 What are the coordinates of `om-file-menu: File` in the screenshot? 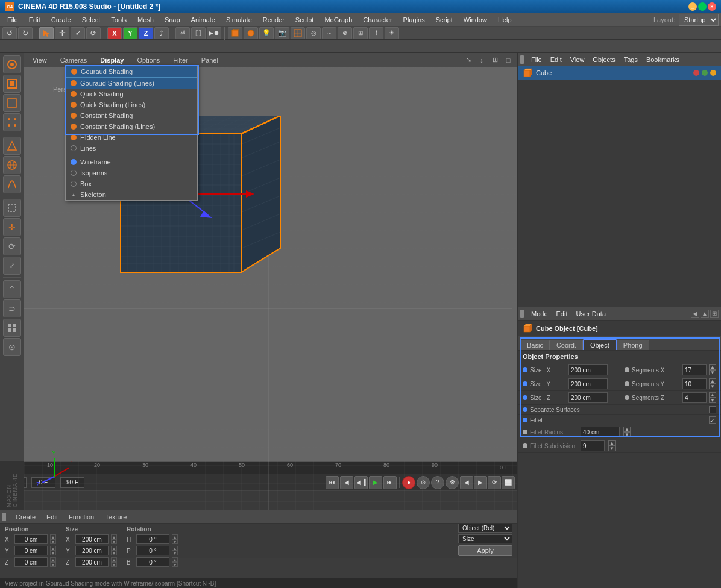 It's located at (537, 60).